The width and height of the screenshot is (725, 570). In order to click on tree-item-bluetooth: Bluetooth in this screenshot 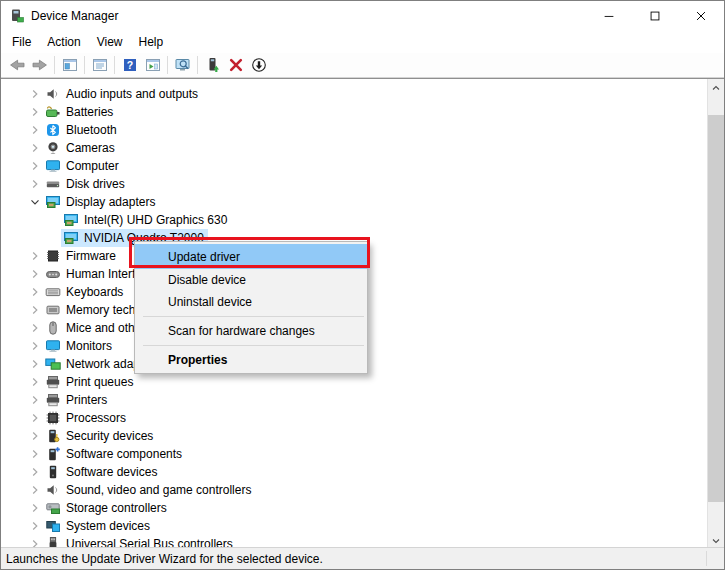, I will do `click(362, 130)`.